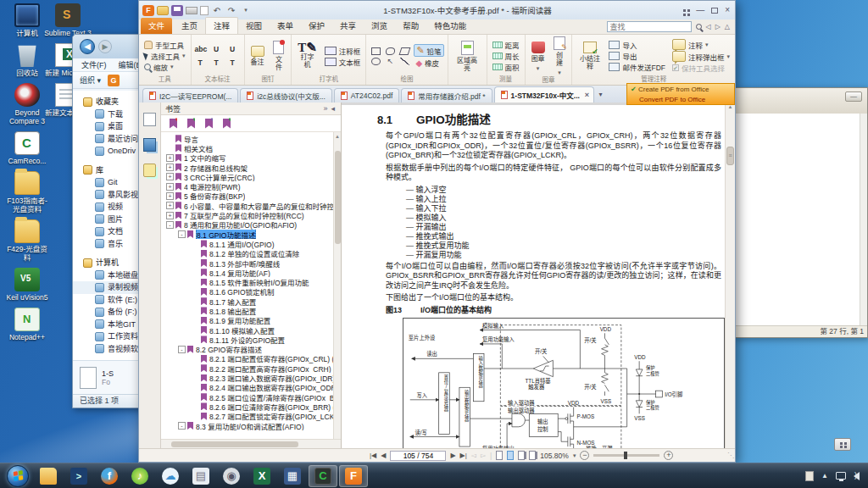 Image resolution: width=868 pixels, height=488 pixels. Describe the element at coordinates (701, 68) in the screenshot. I see `keep-tool-selected-checkbox: ✔保持工具选择` at that location.